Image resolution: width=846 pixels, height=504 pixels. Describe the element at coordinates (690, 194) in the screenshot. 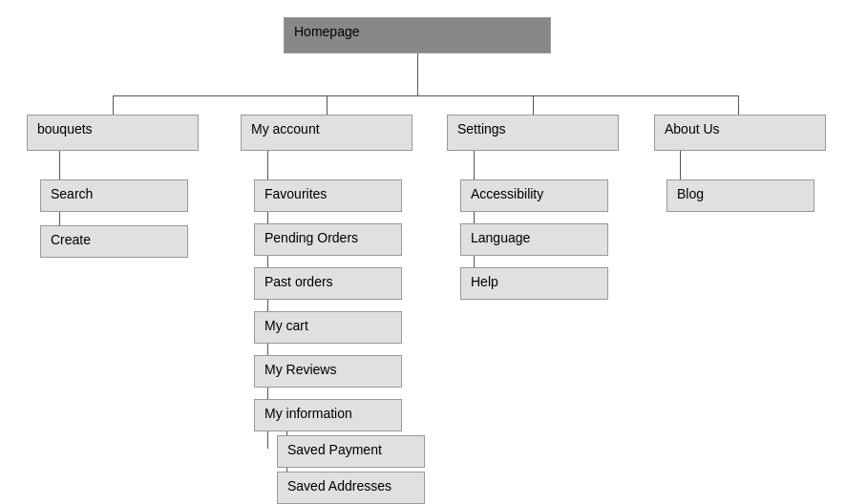

I see `blog-label: Blog` at that location.